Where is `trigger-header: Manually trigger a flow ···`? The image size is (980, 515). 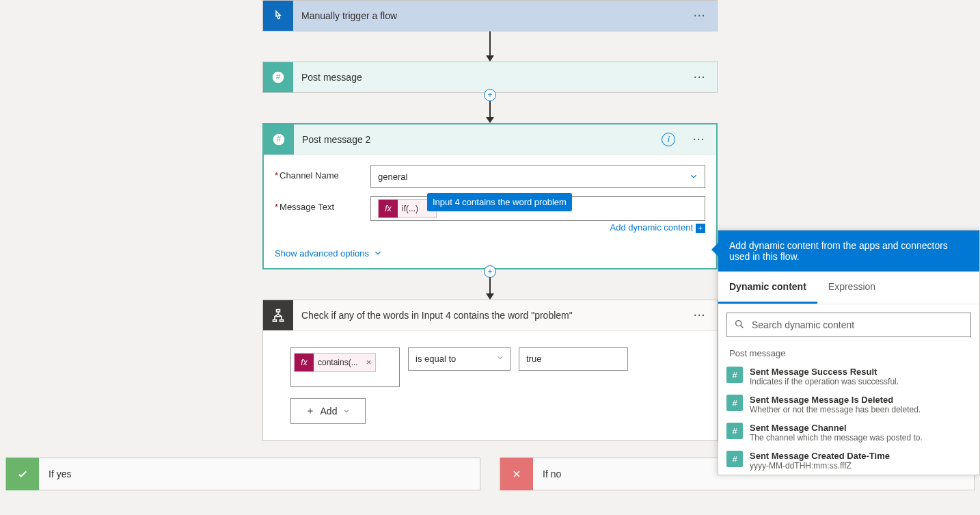 trigger-header: Manually trigger a flow ··· is located at coordinates (490, 16).